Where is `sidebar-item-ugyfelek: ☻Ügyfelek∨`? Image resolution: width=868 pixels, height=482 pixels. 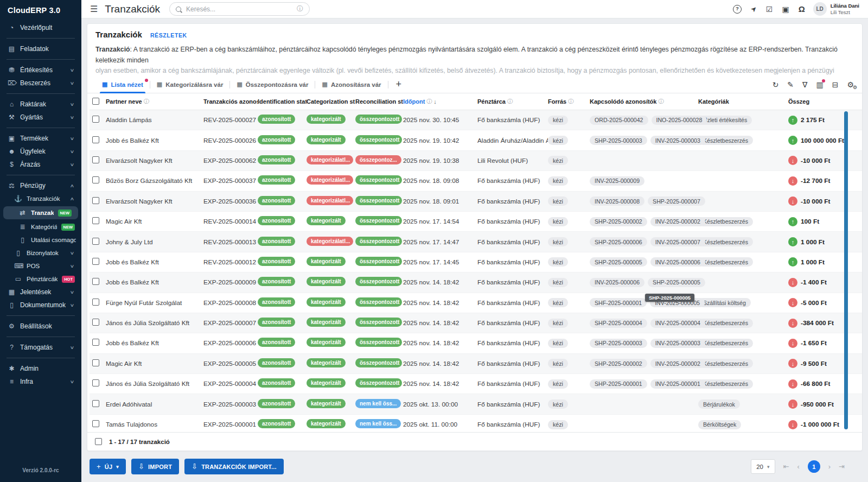 sidebar-item-ugyfelek: ☻Ügyfelek∨ is located at coordinates (41, 151).